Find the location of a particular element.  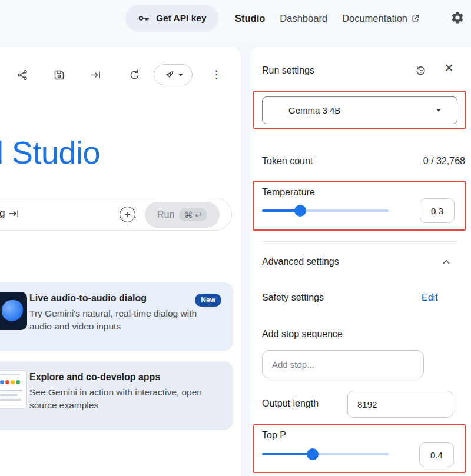

top-p-slider is located at coordinates (325, 454).